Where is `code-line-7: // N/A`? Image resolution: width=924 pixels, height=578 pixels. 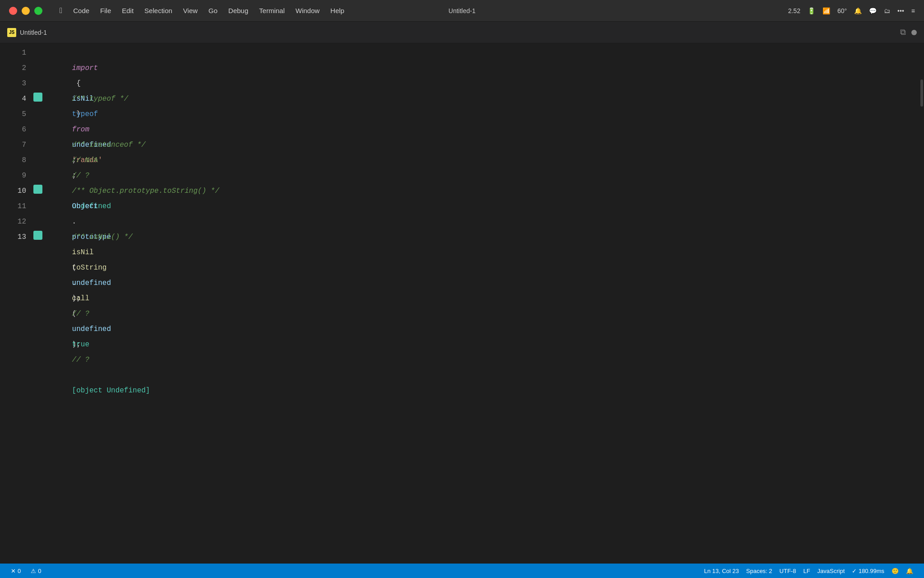
code-line-7: // N/A is located at coordinates (482, 145).